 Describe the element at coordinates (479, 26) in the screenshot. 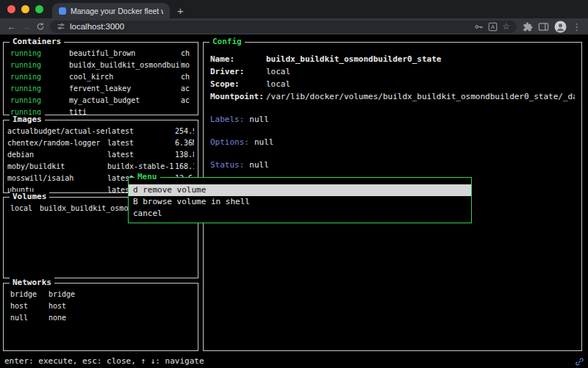

I see `password-manager-icon` at that location.